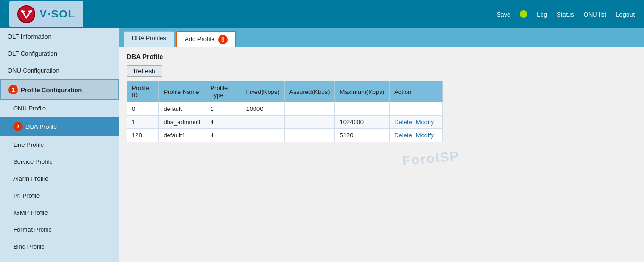 This screenshot has width=644, height=262. I want to click on sidebar-item-dba-profile: 2 DBA Profile, so click(59, 127).